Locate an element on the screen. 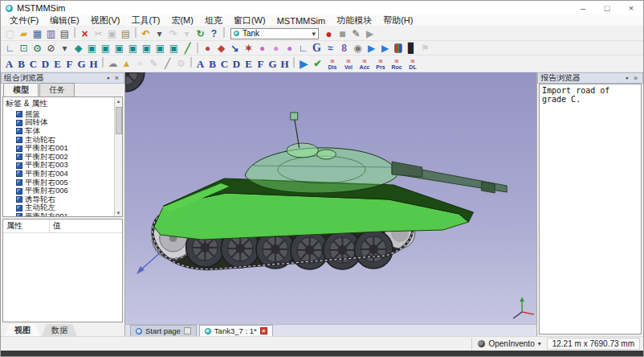 The height and width of the screenshot is (357, 644). road-icon: ▲ is located at coordinates (127, 64).